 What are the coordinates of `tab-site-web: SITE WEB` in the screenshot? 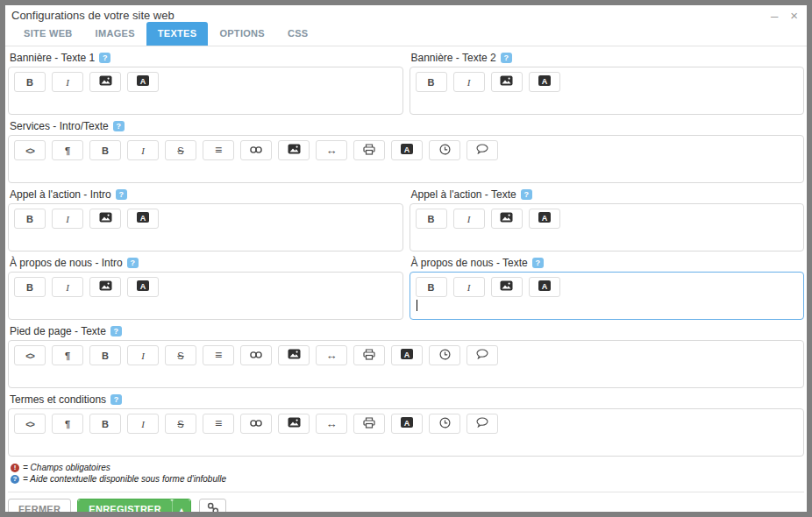 It's located at (48, 33).